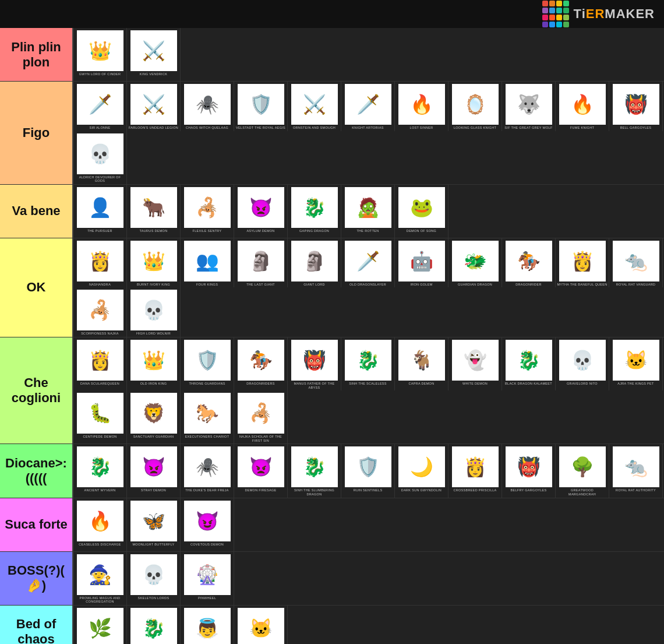 This screenshot has width=664, height=644. What do you see at coordinates (315, 284) in the screenshot?
I see `item-label: GIANT LORD` at bounding box center [315, 284].